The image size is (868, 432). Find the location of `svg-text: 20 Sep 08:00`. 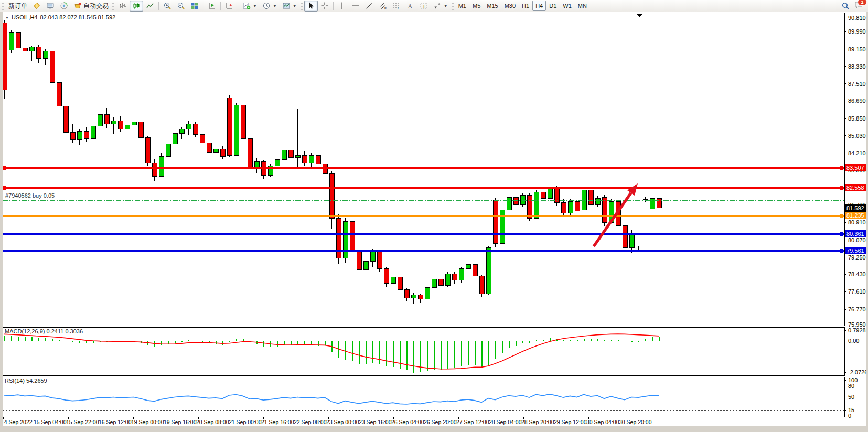

svg-text: 20 Sep 08:00 is located at coordinates (213, 422).